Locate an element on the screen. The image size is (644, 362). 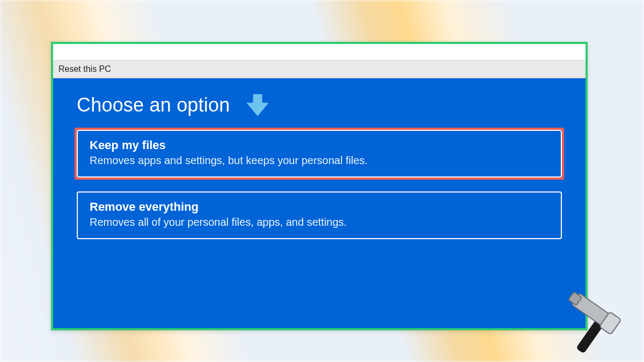
arrow-down-icon is located at coordinates (258, 105).